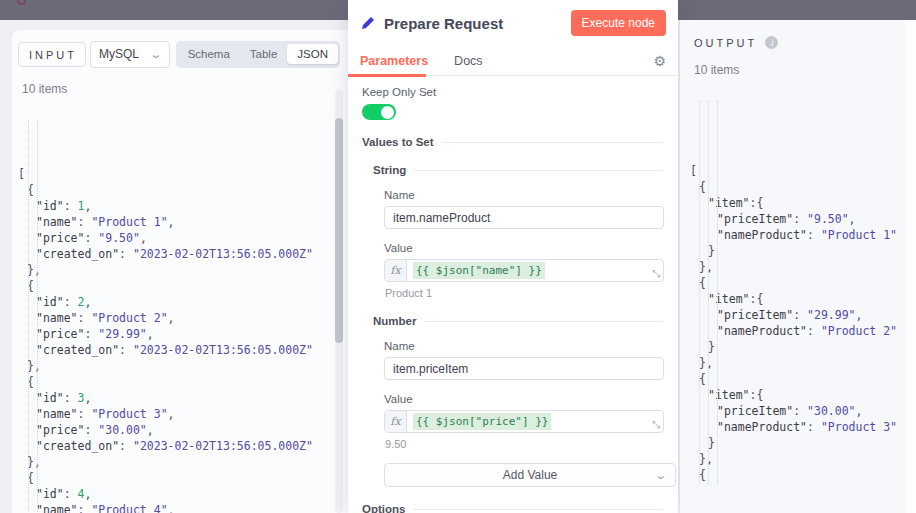 This screenshot has width=916, height=513. Describe the element at coordinates (478, 24) in the screenshot. I see `node-title: Prepare Request` at that location.